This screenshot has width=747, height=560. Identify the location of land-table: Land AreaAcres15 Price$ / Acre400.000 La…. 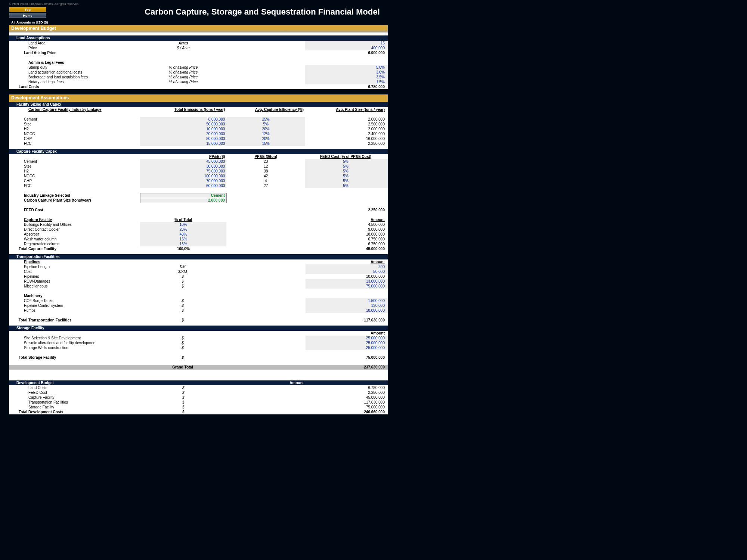
(198, 65).